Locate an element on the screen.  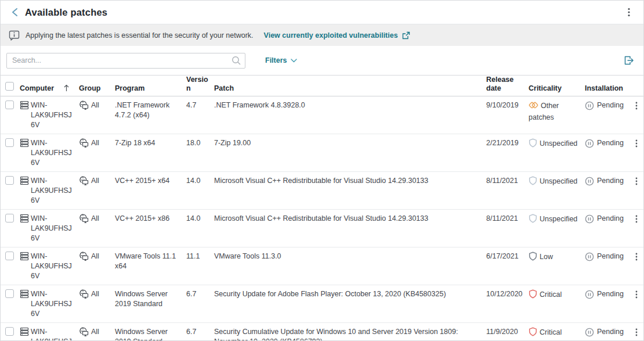
page-title: Available patches is located at coordinates (66, 13).